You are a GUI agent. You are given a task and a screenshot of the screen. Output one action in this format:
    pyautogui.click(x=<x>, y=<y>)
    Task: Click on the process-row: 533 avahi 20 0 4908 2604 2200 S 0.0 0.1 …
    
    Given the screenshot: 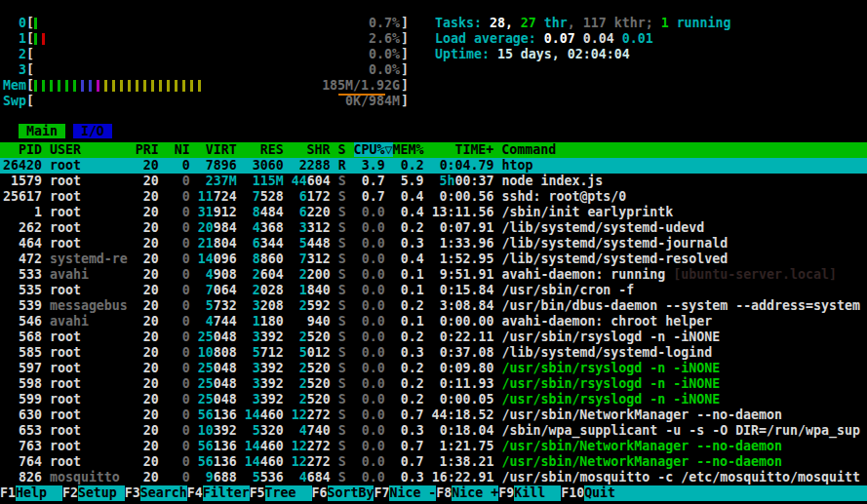 What is the action you would take?
    pyautogui.click(x=433, y=275)
    